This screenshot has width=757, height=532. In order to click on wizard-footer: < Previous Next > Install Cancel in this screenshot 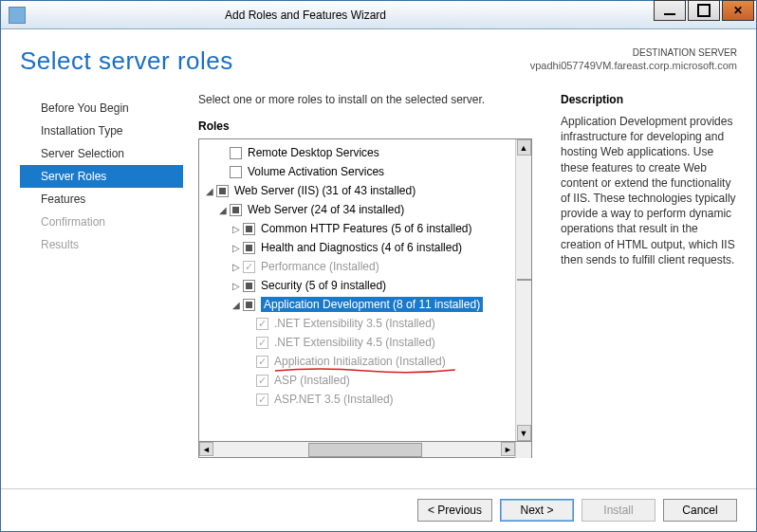, I will do `click(378, 510)`.